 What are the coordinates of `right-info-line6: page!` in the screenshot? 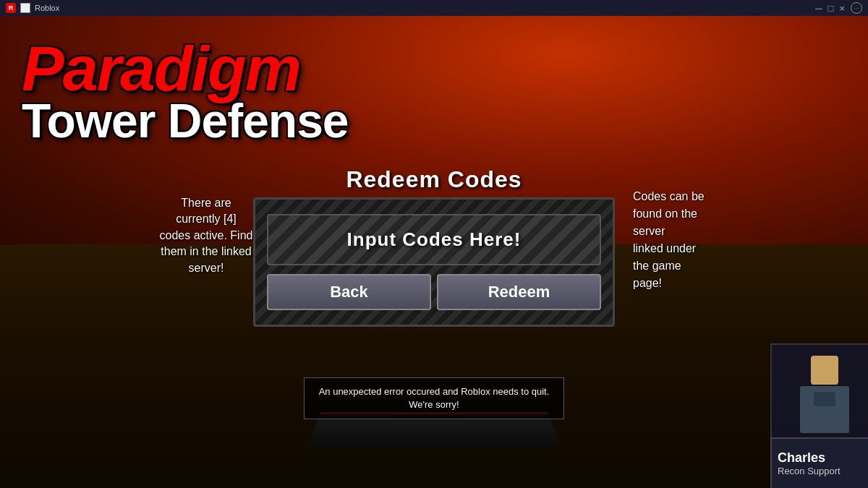 It's located at (647, 283).